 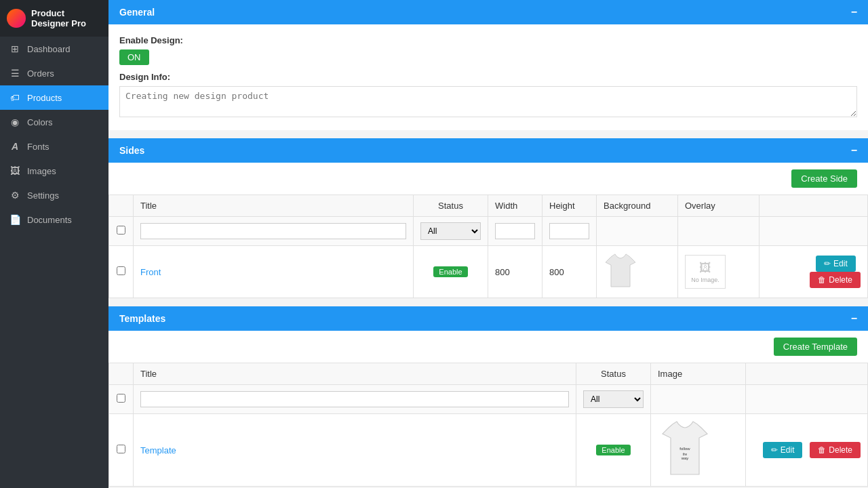 I want to click on sidebar-item-images: 🖼 Images, so click(x=54, y=171).